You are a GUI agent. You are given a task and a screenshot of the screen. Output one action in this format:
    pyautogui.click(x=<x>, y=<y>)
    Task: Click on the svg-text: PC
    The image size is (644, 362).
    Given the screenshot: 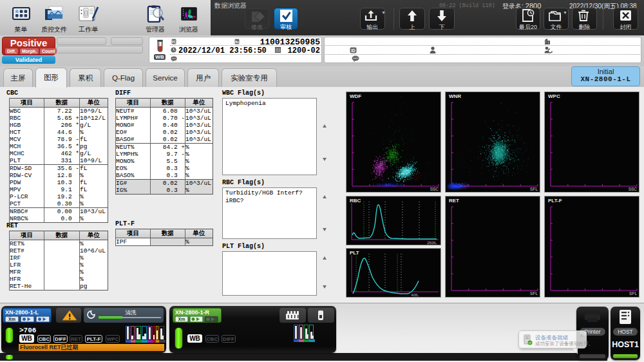 What is the action you would take?
    pyautogui.click(x=174, y=41)
    